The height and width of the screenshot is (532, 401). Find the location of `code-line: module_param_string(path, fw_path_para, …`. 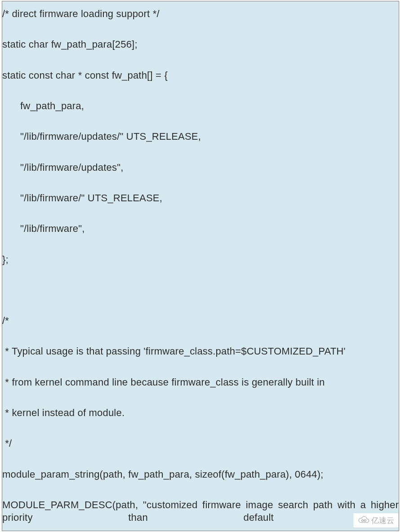

code-line: module_param_string(path, fw_path_para, … is located at coordinates (200, 474).